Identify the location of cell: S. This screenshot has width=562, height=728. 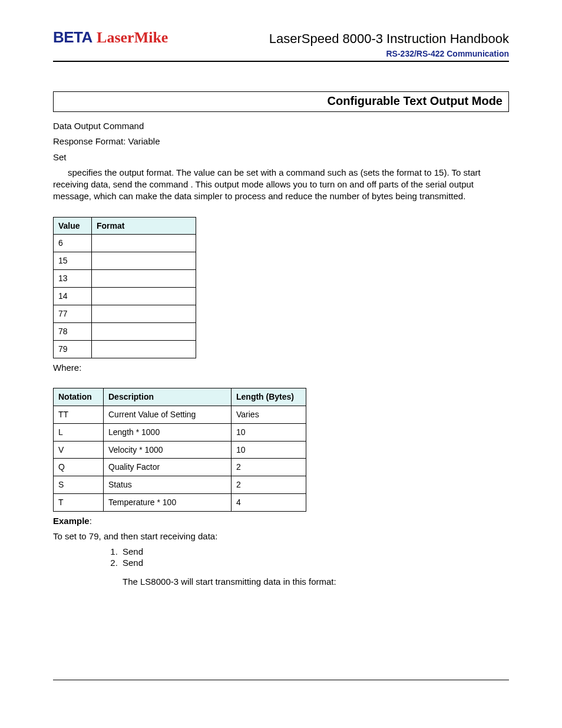
(79, 485).